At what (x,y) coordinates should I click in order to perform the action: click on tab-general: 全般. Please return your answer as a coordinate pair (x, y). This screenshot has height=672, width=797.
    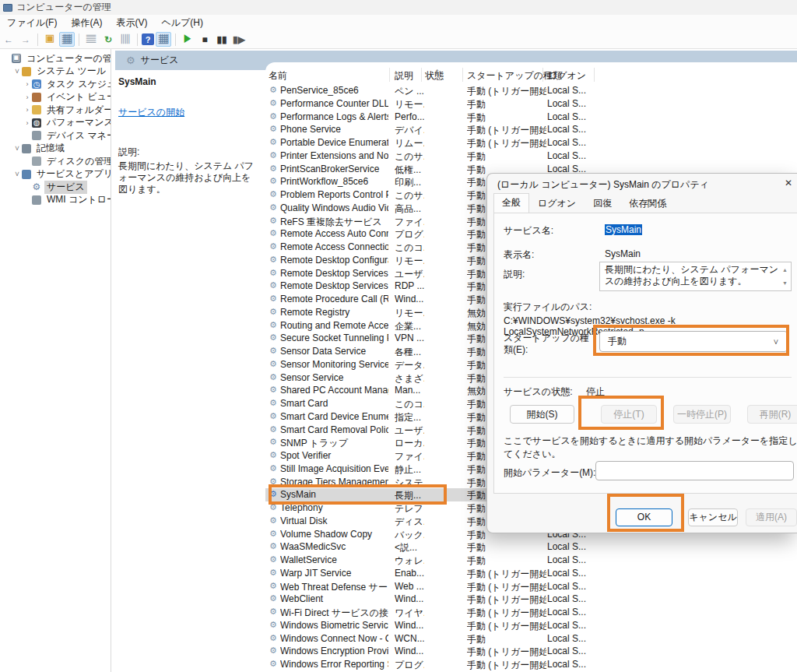
    Looking at the image, I should click on (511, 204).